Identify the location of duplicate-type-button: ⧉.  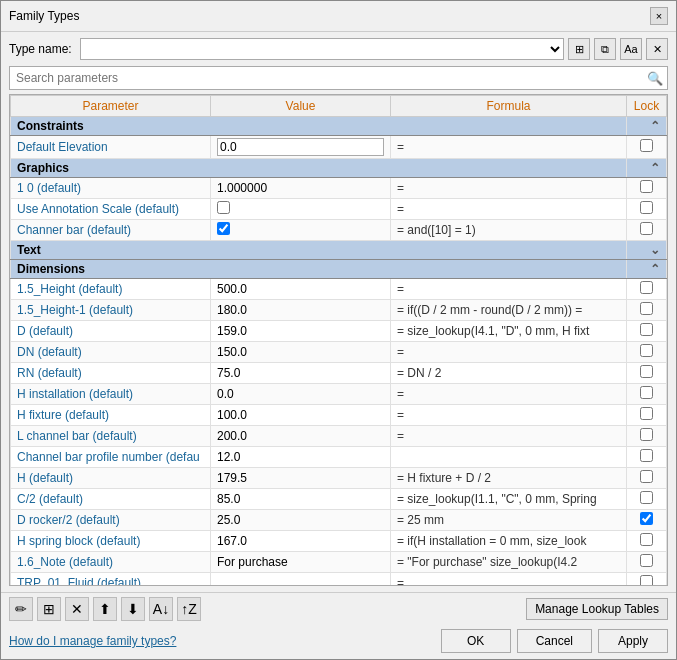
(605, 49).